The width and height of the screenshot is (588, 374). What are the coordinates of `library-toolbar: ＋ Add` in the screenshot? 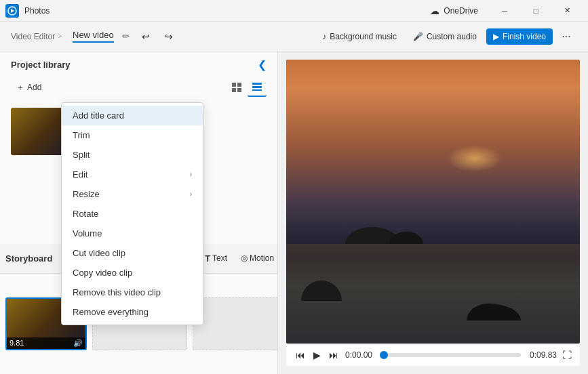 It's located at (138, 89).